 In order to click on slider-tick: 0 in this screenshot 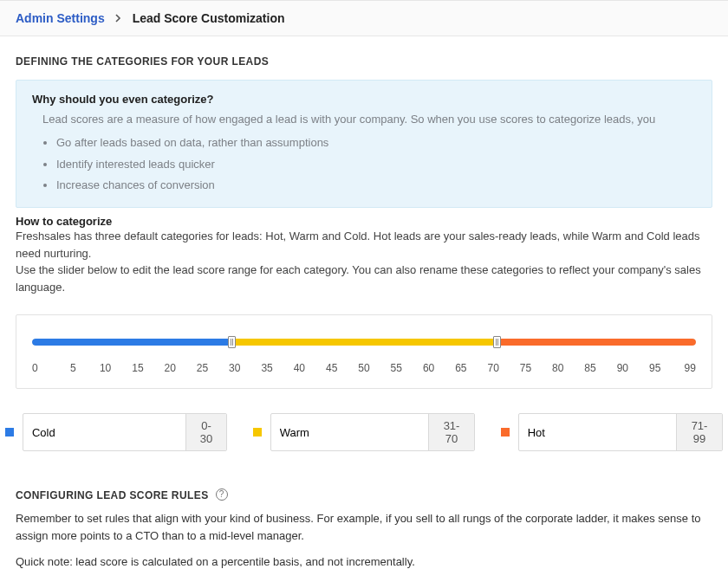, I will do `click(41, 368)`.